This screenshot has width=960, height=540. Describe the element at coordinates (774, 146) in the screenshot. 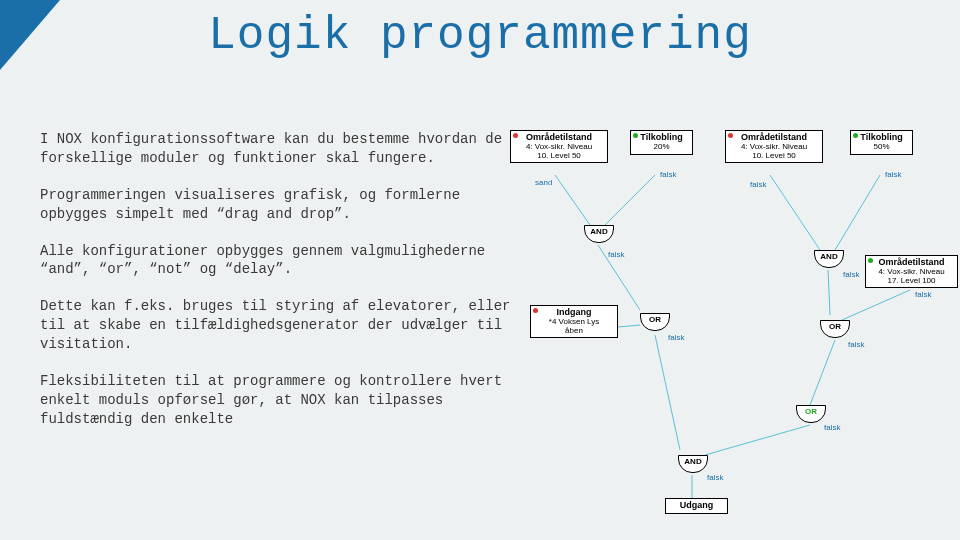

I see `node-area-state-2: Områdetilstand 4: Vox-sikr. Niveau 10. L…` at that location.